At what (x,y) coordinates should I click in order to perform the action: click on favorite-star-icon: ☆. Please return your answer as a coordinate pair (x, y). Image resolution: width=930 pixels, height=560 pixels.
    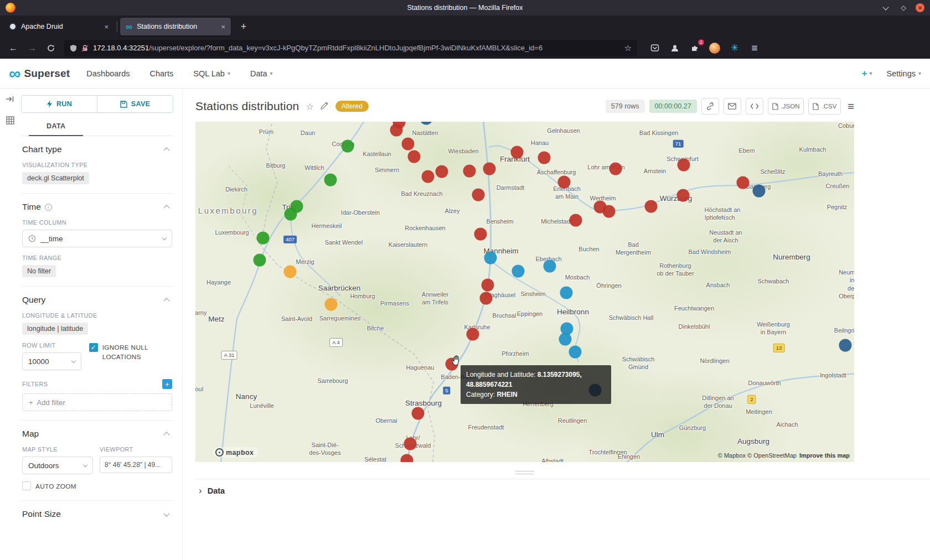
    Looking at the image, I should click on (309, 106).